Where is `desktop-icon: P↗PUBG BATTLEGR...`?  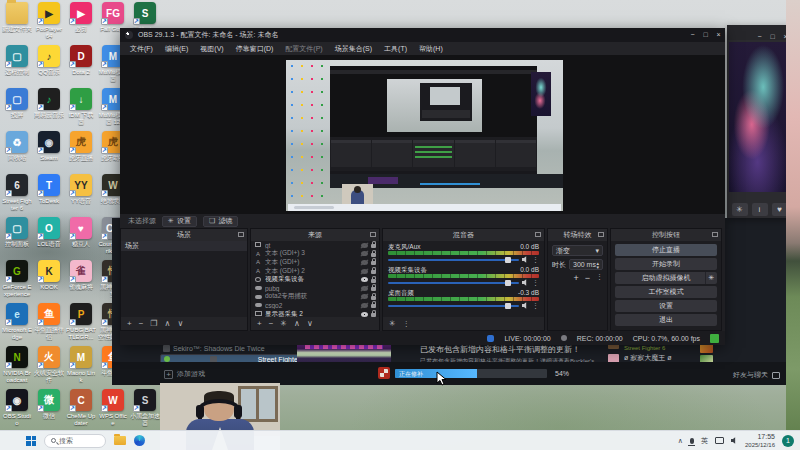
desktop-icon: P↗PUBG BATTLEGR... is located at coordinates (81, 324).